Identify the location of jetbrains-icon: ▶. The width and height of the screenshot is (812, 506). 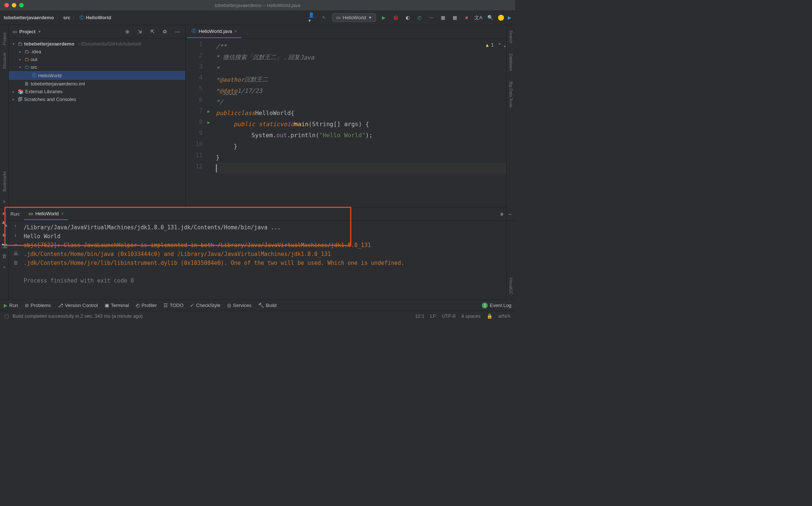
(510, 18).